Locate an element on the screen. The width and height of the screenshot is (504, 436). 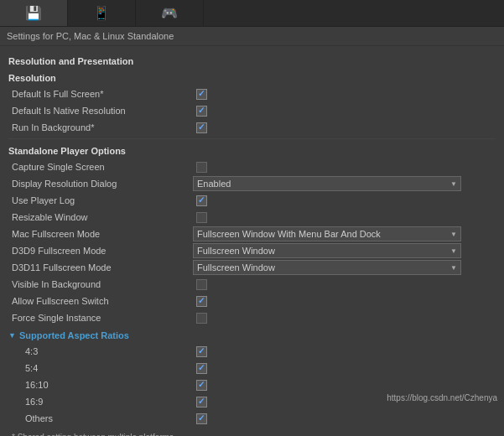
checkbox-fullscreen-switch-wrap is located at coordinates (201, 301).